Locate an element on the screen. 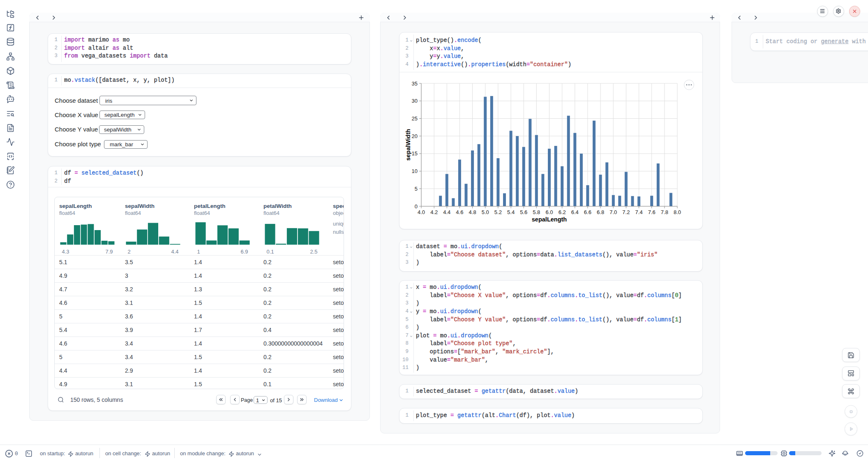 Image resolution: width=868 pixels, height=461 pixels. svg-text: 4.8 is located at coordinates (473, 212).